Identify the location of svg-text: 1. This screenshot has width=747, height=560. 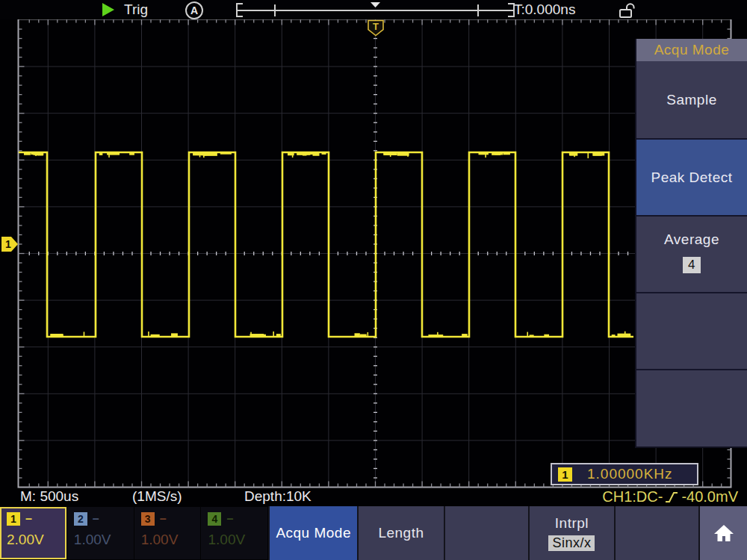
(8, 244).